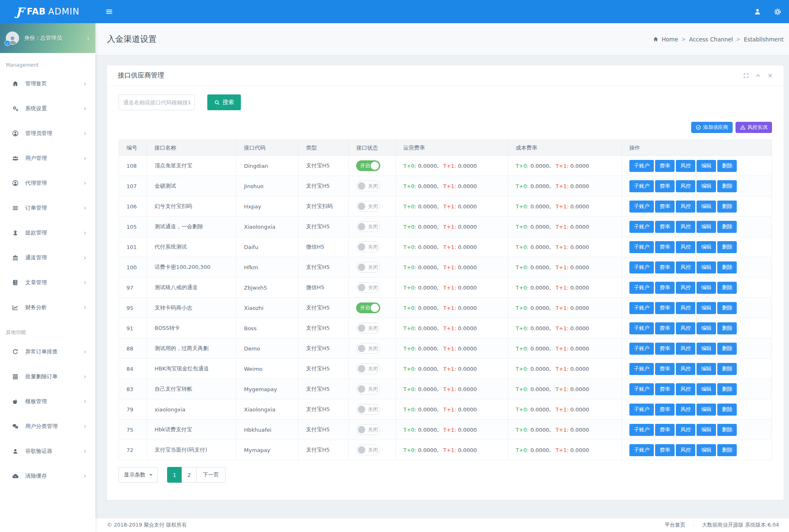  I want to click on sidebar-item-system-settings: 系统设置 ›, so click(48, 109).